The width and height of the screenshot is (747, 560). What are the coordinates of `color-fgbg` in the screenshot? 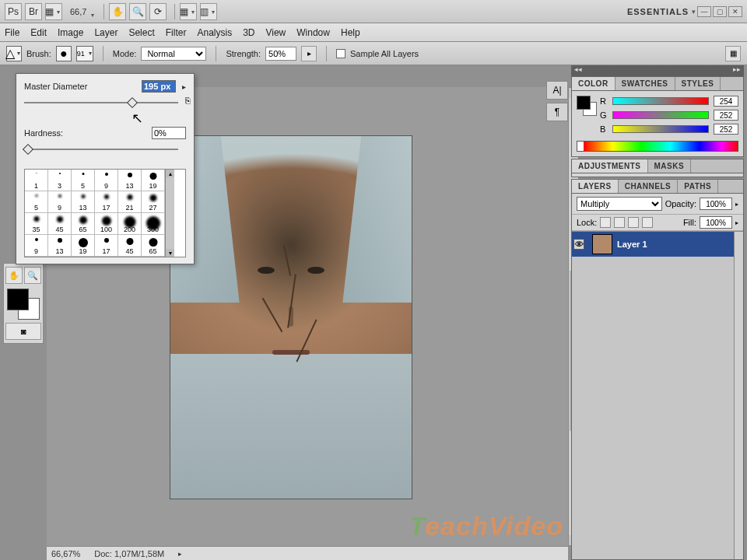 It's located at (587, 106).